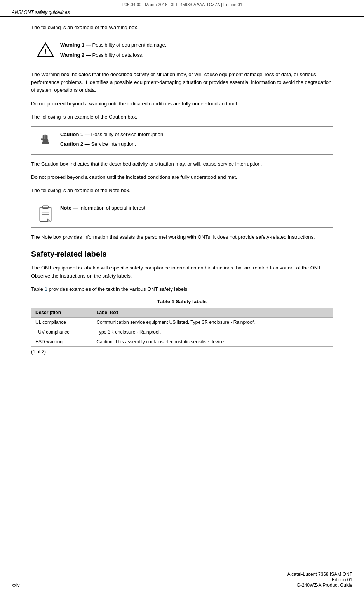  What do you see at coordinates (182, 289) in the screenshot?
I see `table-intro-para: Table 1 provides examples of the text in…` at bounding box center [182, 289].